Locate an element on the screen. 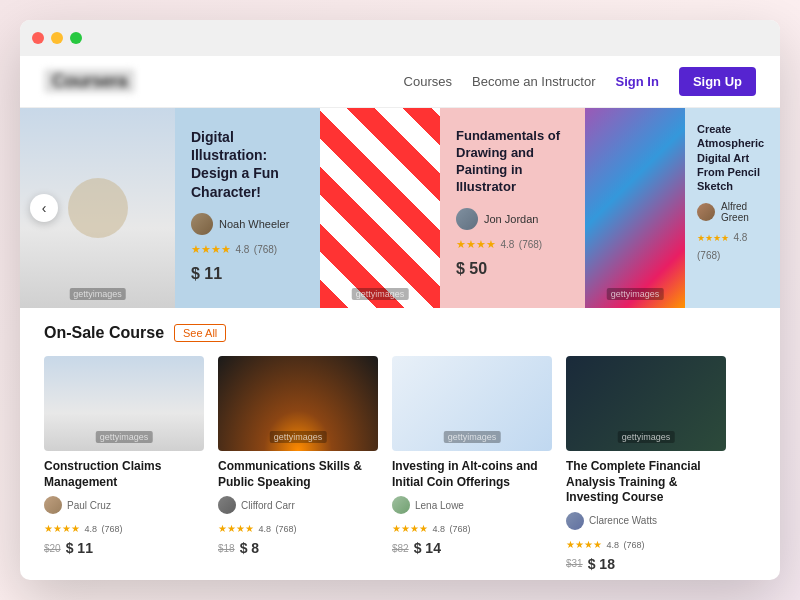  onsale-title: On-Sale Course is located at coordinates (104, 333).